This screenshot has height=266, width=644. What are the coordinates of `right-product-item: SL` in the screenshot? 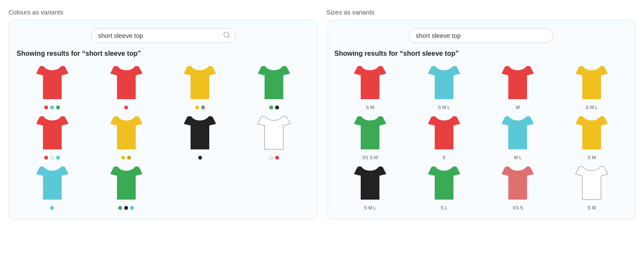 It's located at (444, 188).